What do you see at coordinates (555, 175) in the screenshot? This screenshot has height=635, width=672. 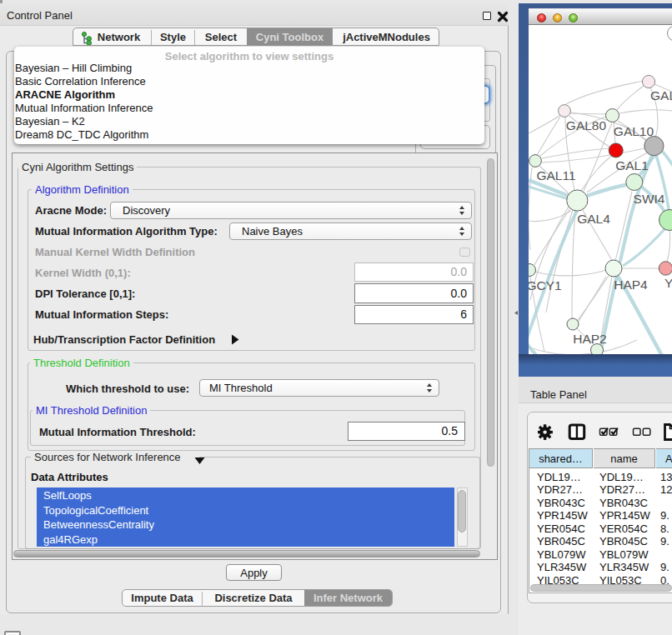 I see `svg-text: GAL11` at bounding box center [555, 175].